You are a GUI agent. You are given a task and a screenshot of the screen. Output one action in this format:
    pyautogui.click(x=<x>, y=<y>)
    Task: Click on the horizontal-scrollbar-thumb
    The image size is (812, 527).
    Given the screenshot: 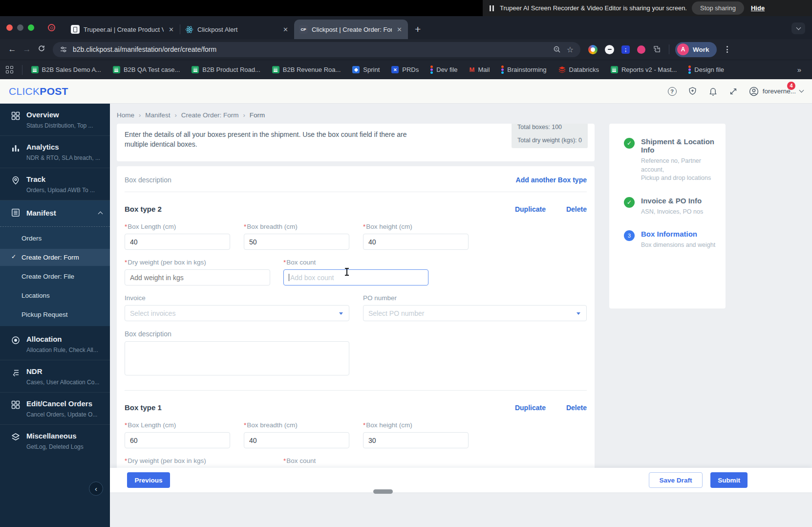 What is the action you would take?
    pyautogui.click(x=383, y=492)
    